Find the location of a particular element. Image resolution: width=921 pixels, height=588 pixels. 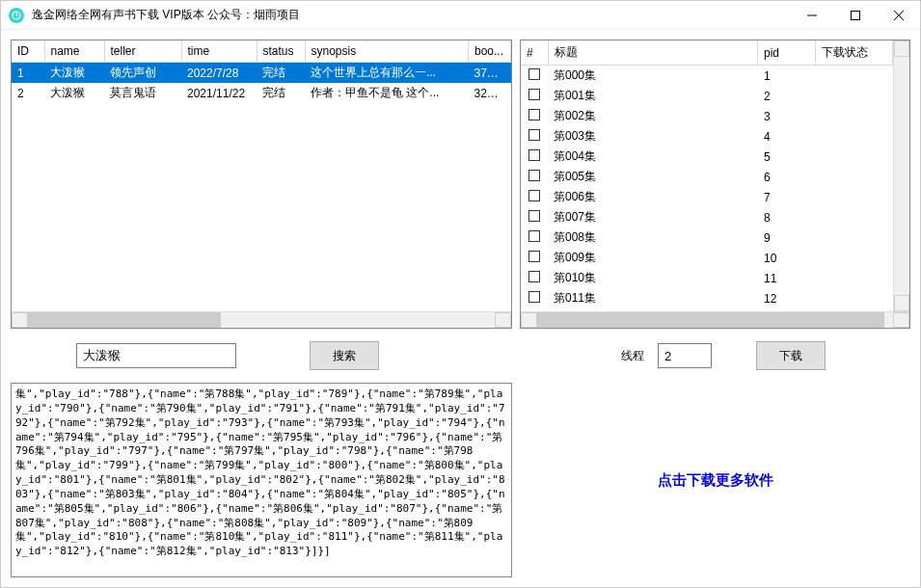

table-row: 第003集4 is located at coordinates (707, 137).